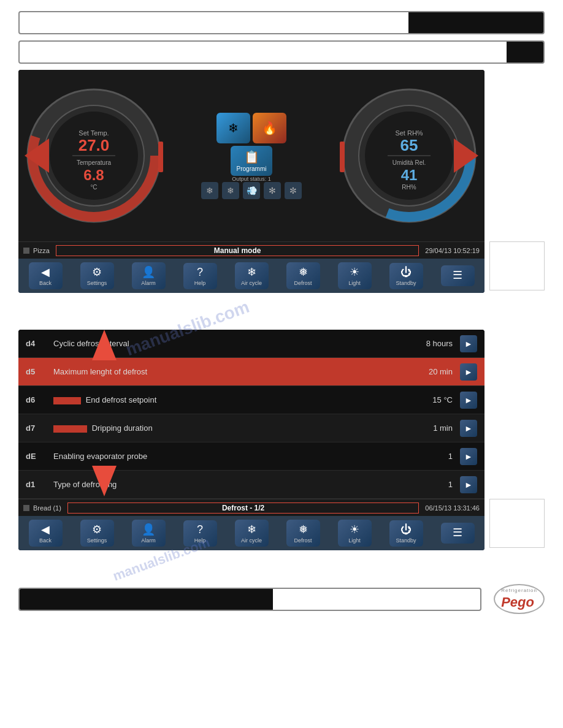 Image resolution: width=563 pixels, height=728 pixels. Describe the element at coordinates (233, 128) in the screenshot. I see `cold-mode-button: ❄` at that location.